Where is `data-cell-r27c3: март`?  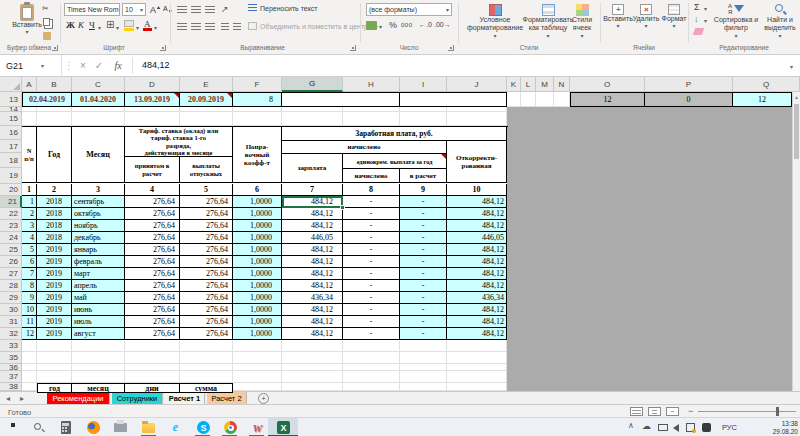 data-cell-r27c3: март is located at coordinates (98, 274).